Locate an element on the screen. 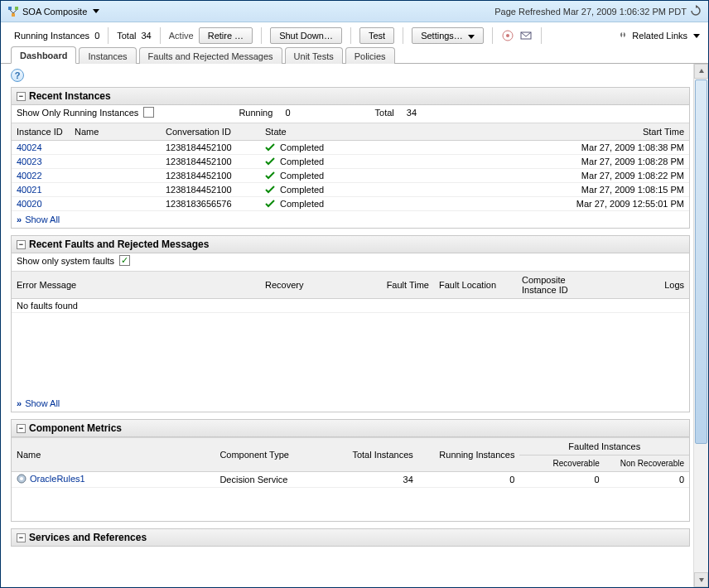 The width and height of the screenshot is (709, 588). show-system-faults-checkbox is located at coordinates (124, 260).